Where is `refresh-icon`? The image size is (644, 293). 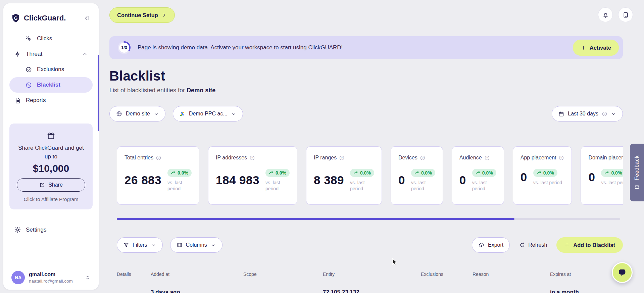 refresh-icon is located at coordinates (522, 245).